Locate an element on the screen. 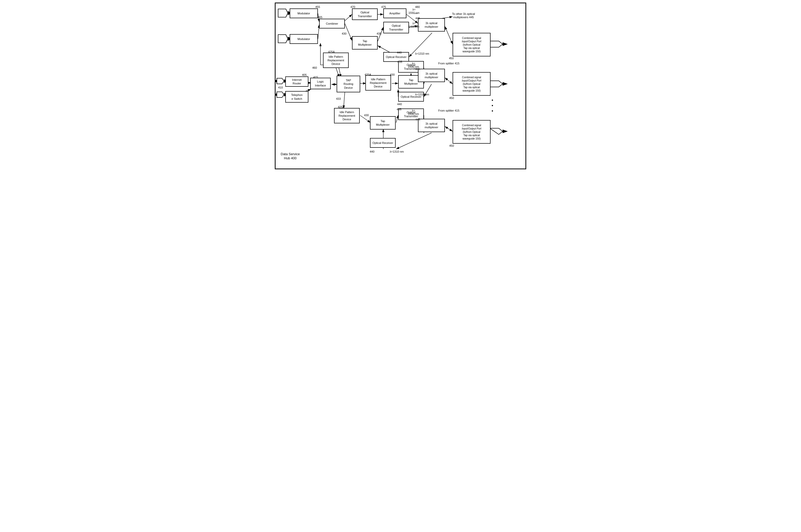 The image size is (801, 532). label-435c: 435 is located at coordinates (399, 109).